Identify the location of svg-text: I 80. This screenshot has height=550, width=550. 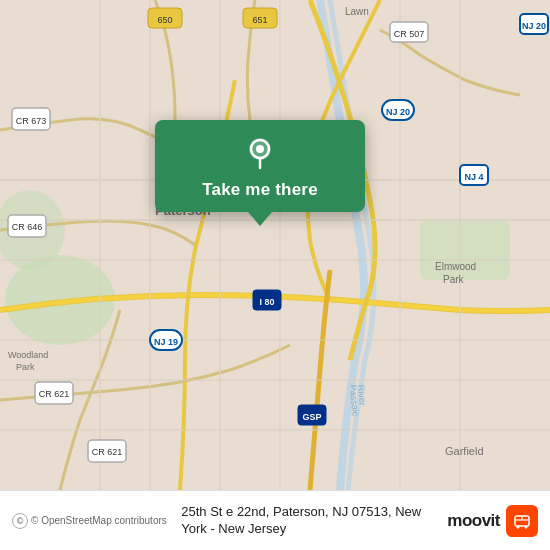
(266, 302).